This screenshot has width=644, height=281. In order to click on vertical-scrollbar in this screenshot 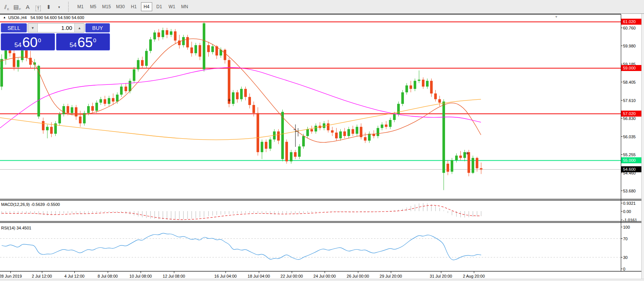, I will do `click(643, 146)`.